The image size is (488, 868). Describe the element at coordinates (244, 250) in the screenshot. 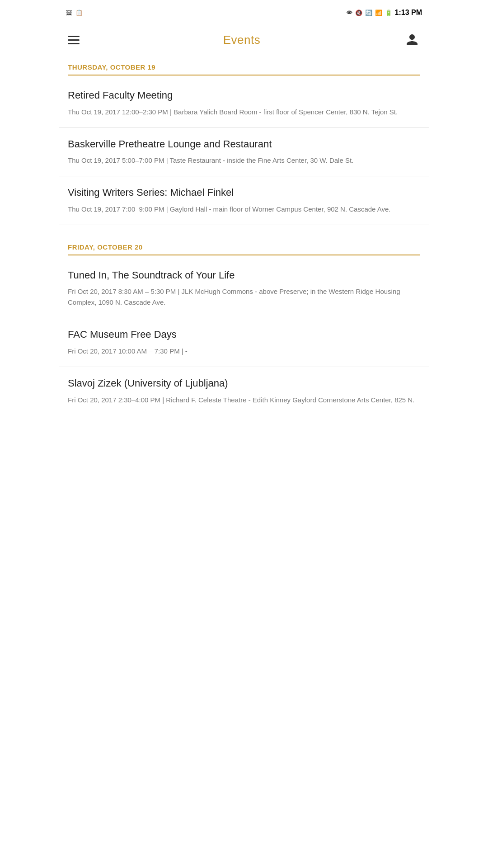

I see `date-label-fri-oct-20: FRIDAY, OCTOBER 20` at that location.